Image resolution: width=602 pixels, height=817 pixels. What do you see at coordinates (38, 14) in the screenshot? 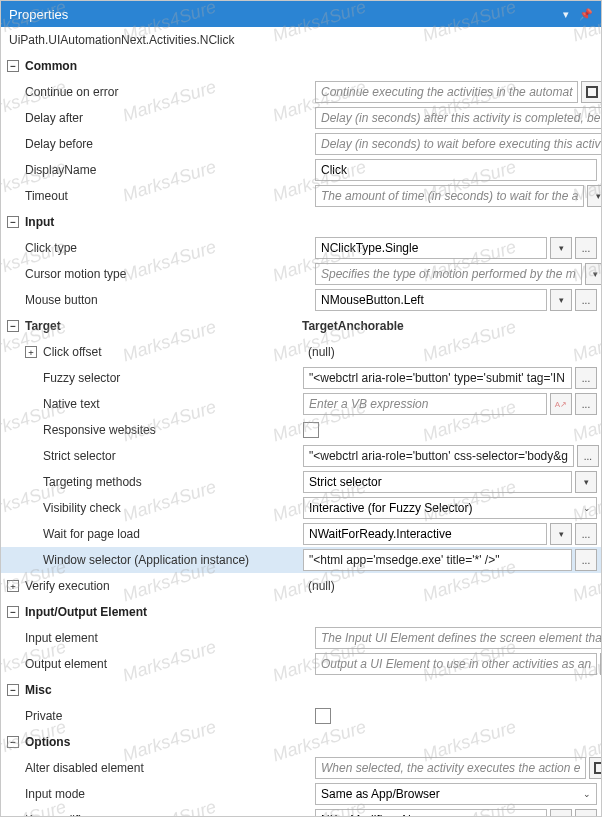
I see `title-text: Properties` at bounding box center [38, 14].